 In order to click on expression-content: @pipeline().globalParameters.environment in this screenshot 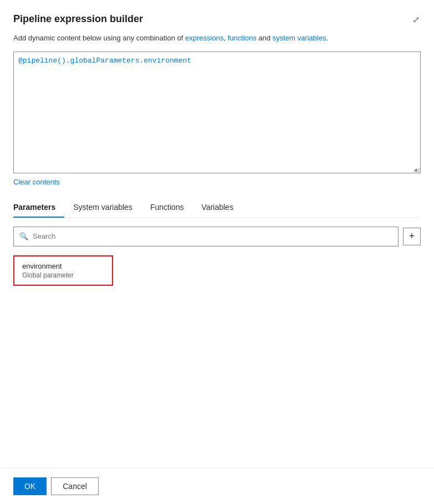, I will do `click(105, 61)`.